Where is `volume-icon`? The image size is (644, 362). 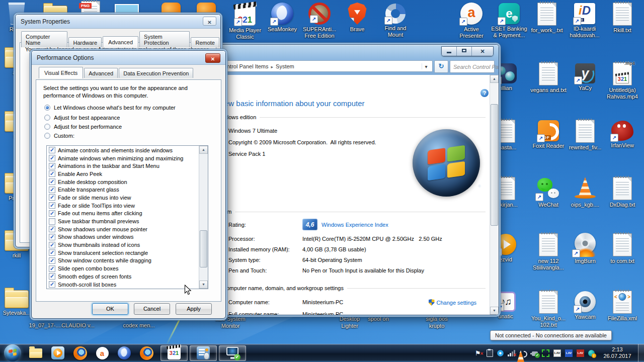
volume-icon is located at coordinates (524, 353).